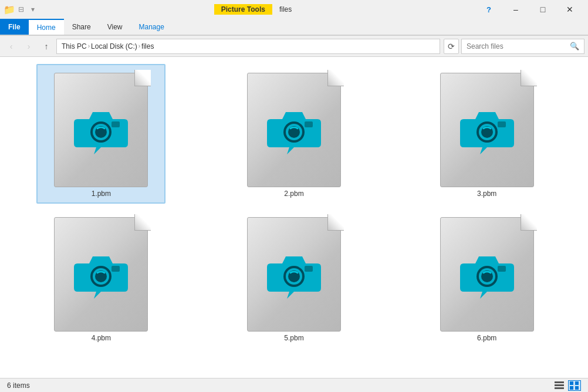  I want to click on quick-access-icon2: ⊟, so click(21, 9).